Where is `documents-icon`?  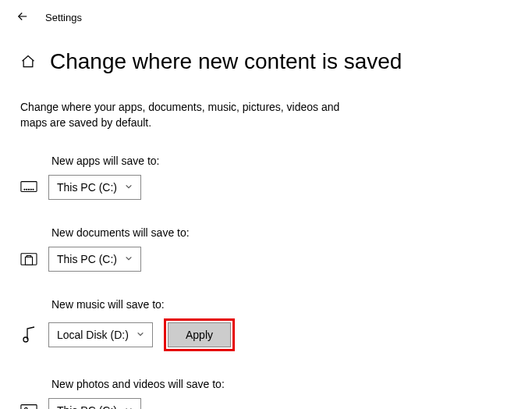 documents-icon is located at coordinates (29, 259).